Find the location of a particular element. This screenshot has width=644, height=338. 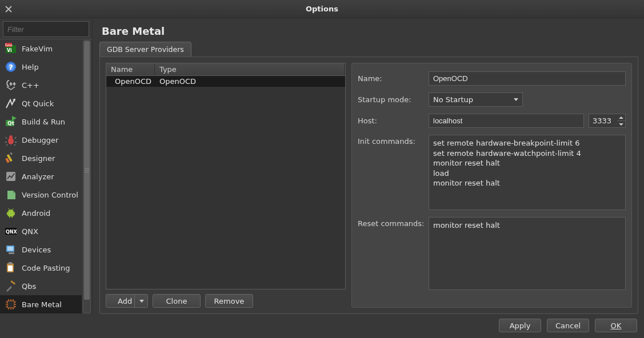

port-spinbox: 3333 is located at coordinates (607, 121).